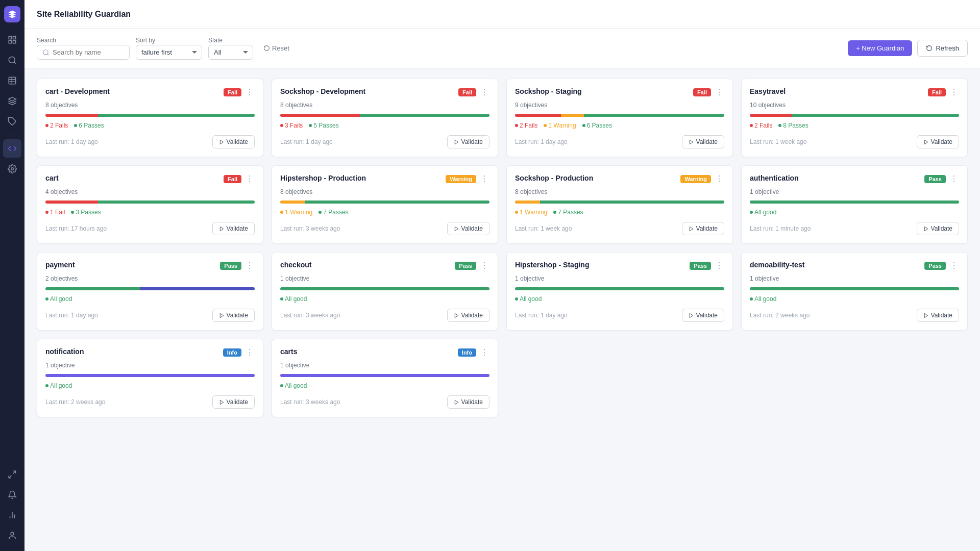  I want to click on search-box, so click(83, 52).